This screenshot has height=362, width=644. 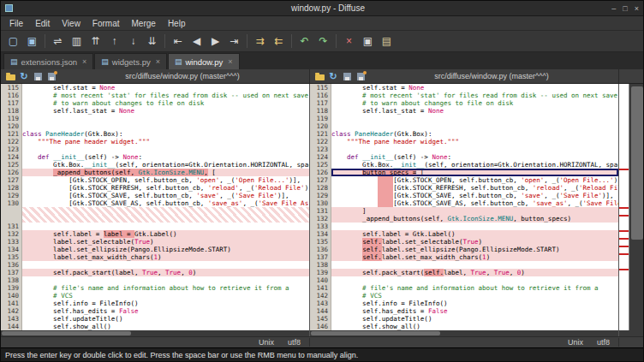 What do you see at coordinates (178, 41) in the screenshot?
I see `go-first-button: ⇤` at bounding box center [178, 41].